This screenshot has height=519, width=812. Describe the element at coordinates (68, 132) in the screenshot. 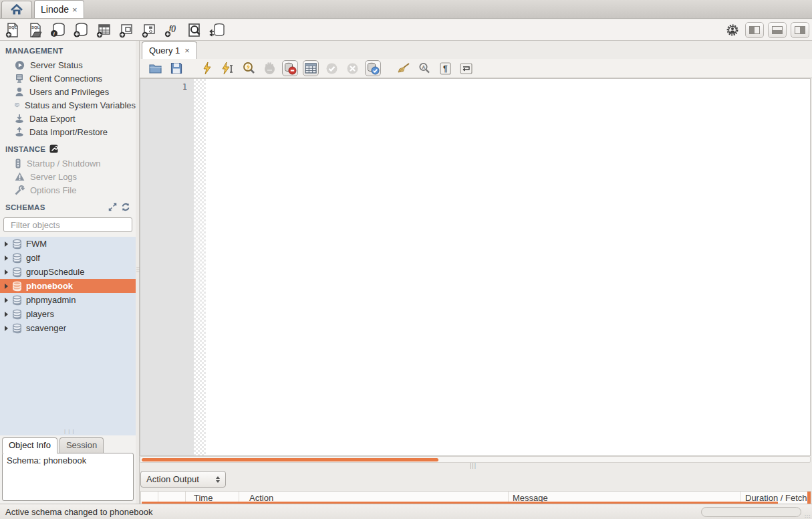

I see `sidebar-item-data-import: Data Import/Restore` at that location.